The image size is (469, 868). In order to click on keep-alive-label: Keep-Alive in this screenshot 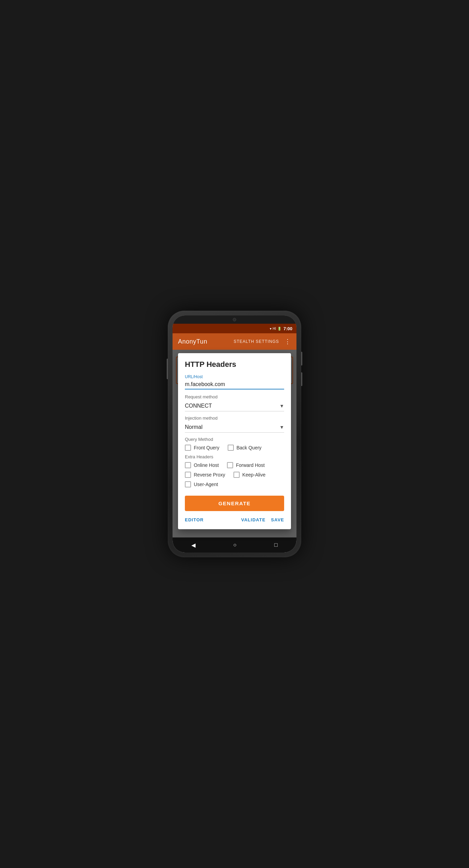, I will do `click(254, 475)`.